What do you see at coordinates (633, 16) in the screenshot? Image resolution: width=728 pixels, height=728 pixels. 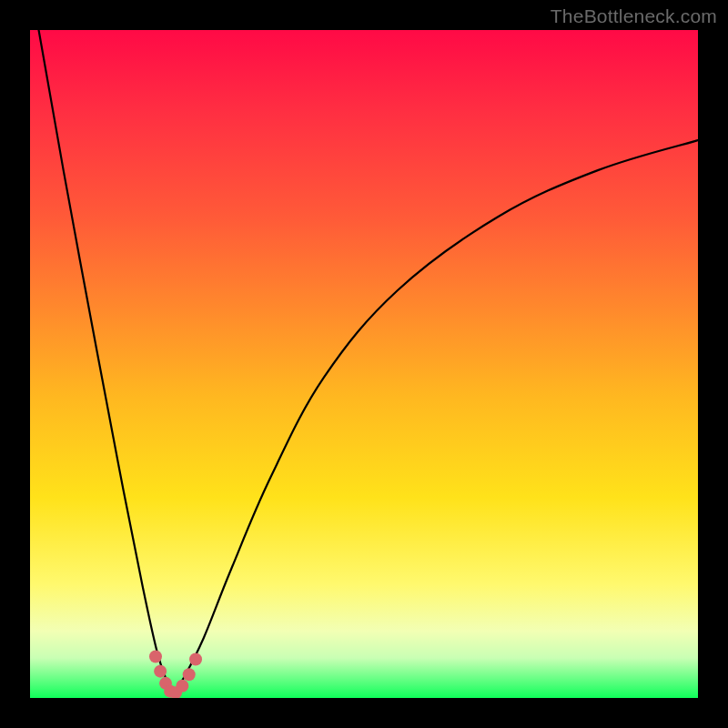 I see `watermark-text: TheBottleneck.com` at bounding box center [633, 16].